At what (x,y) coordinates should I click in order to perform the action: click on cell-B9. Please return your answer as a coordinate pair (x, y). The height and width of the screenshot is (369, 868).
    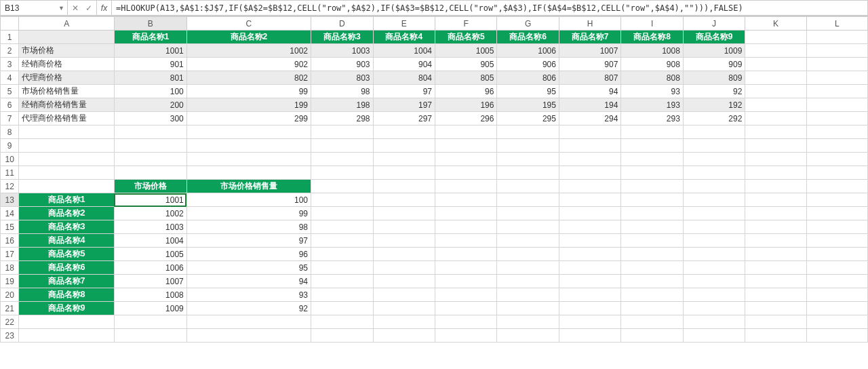
    Looking at the image, I should click on (151, 146).